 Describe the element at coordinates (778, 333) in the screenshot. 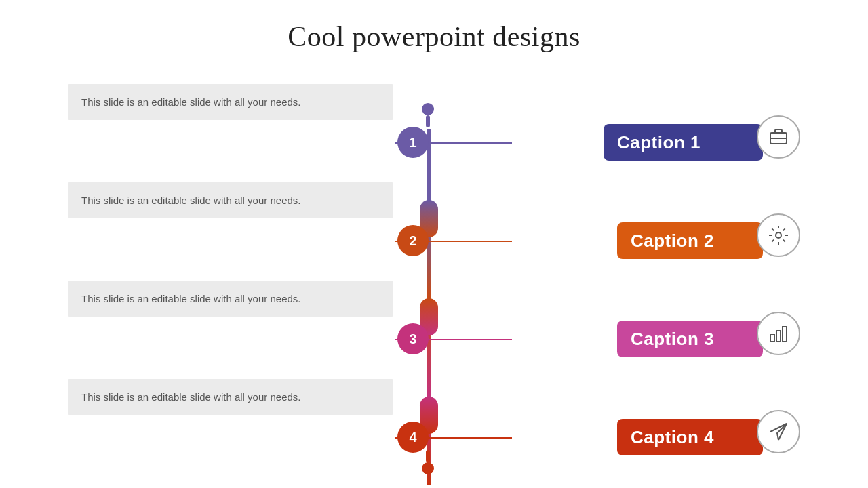

I see `chart-icon` at that location.